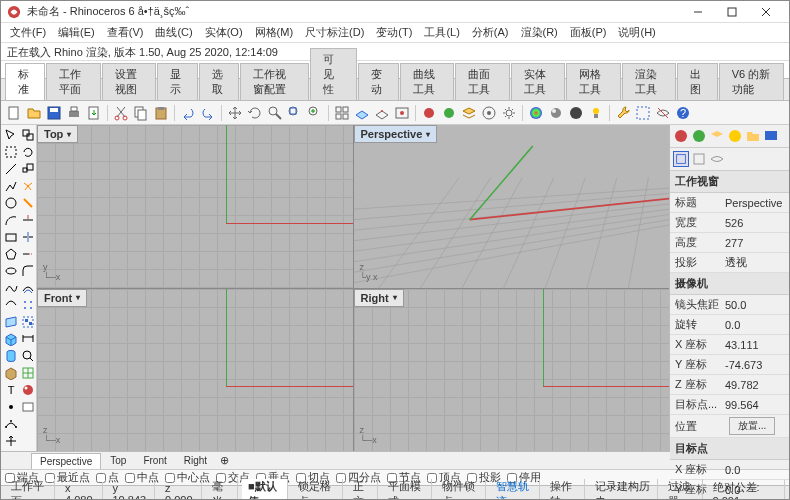 The height and width of the screenshot is (500, 790). I want to click on rotation-value: 0.0, so click(754, 325).